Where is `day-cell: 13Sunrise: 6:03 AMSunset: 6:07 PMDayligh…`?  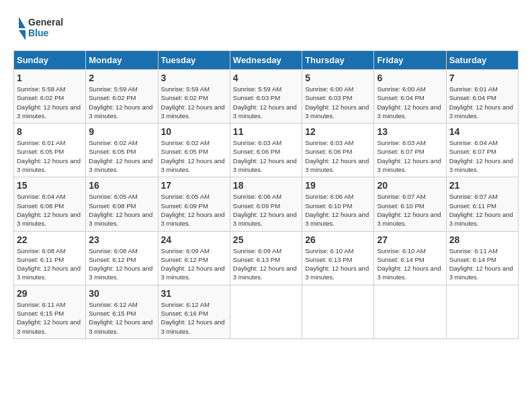
day-cell: 13Sunrise: 6:03 AMSunset: 6:07 PMDayligh… is located at coordinates (410, 150).